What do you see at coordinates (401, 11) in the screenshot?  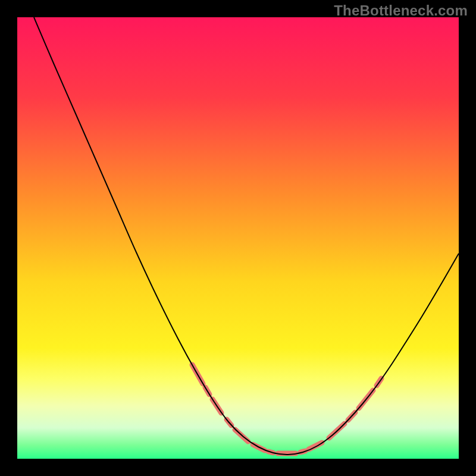 I see `watermark-text: TheBottleneck.com` at bounding box center [401, 11].